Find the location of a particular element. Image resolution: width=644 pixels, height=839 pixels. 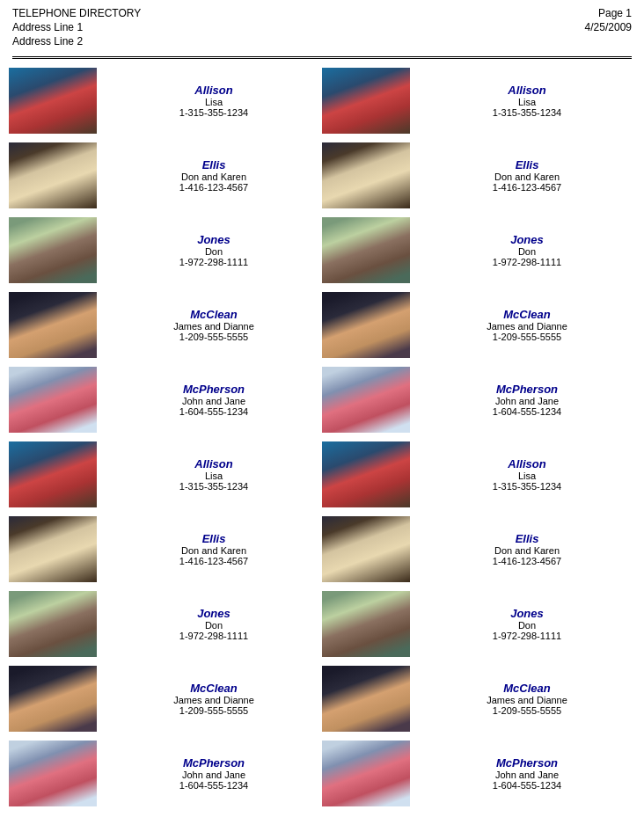

date: 4/25/2009 is located at coordinates (609, 27).